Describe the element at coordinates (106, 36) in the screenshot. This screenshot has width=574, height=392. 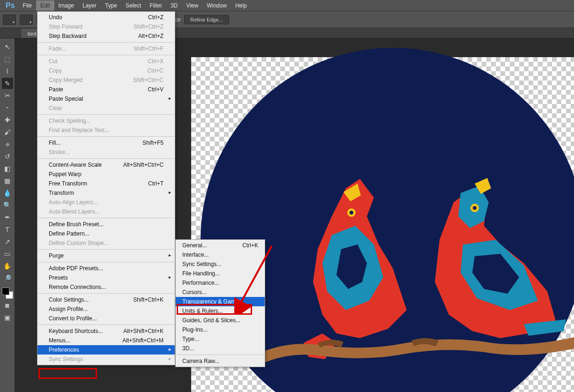
I see `edit-menu-item-step-backward: Step BackwardAlt+Ctrl+Z` at that location.